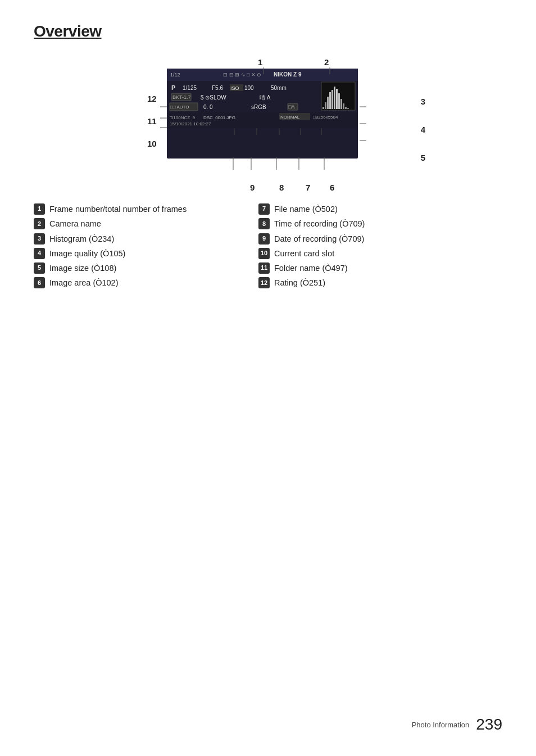  I want to click on footer: Photo Information 239, so click(457, 725).